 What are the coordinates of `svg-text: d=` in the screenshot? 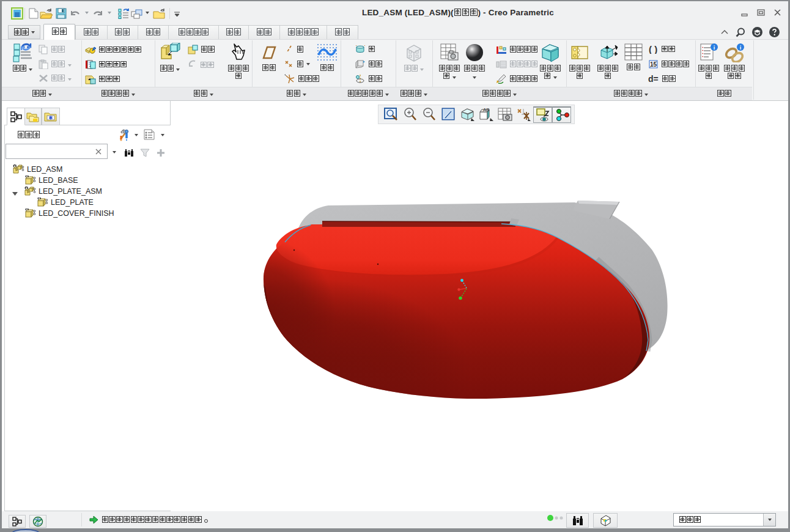 It's located at (653, 79).